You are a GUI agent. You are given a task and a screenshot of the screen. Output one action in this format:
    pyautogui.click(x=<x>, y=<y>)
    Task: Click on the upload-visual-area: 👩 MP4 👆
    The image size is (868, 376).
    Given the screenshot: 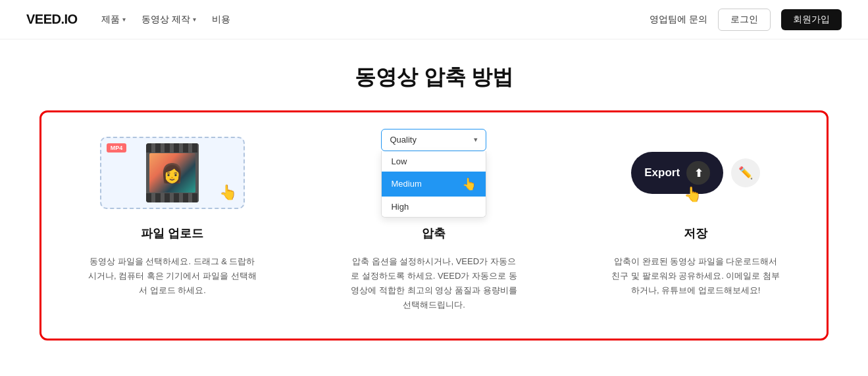 What is the action you would take?
    pyautogui.click(x=172, y=173)
    